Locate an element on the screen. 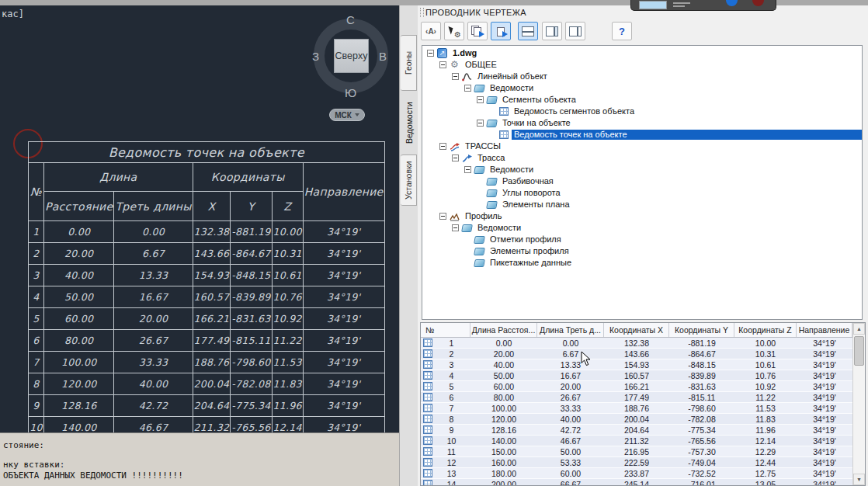 The width and height of the screenshot is (868, 486). red-round-button is located at coordinates (758, 3).